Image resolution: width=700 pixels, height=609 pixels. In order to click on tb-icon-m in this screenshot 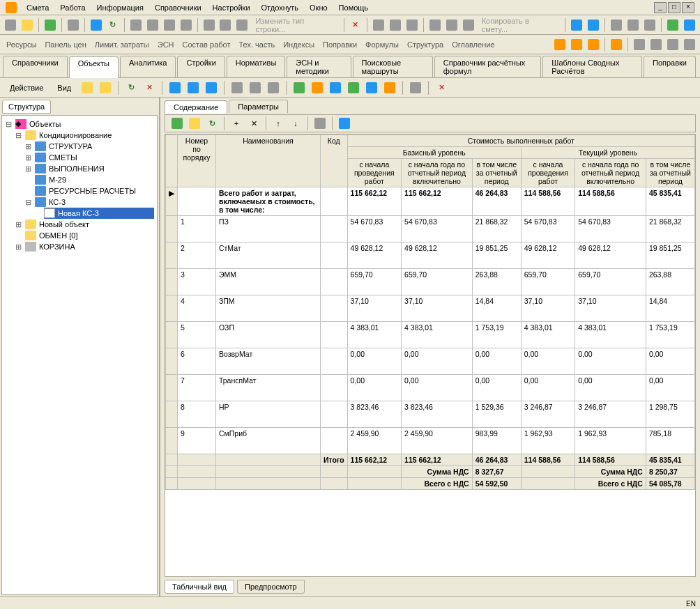, I will do `click(469, 25)`.